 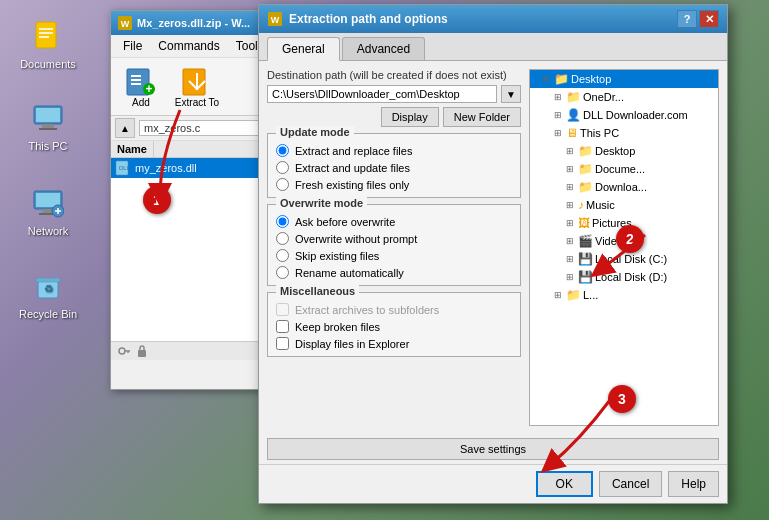 What do you see at coordinates (570, 241) in the screenshot?
I see `tree-expand-videos: ⊞` at bounding box center [570, 241].